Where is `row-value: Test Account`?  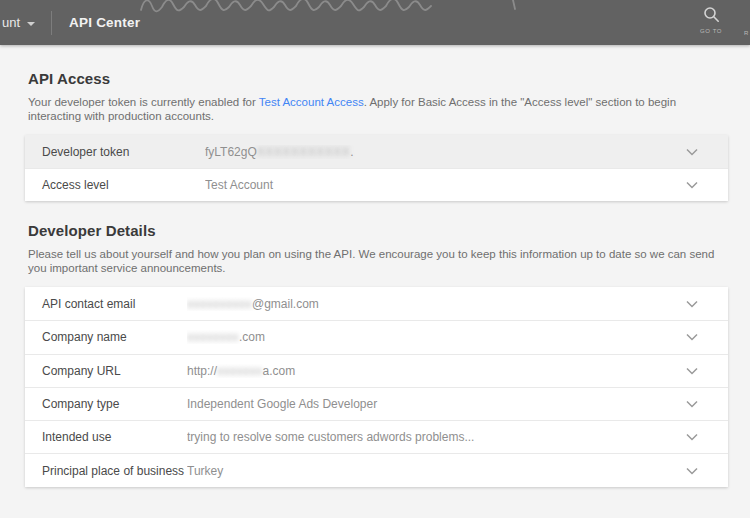
row-value: Test Account is located at coordinates (446, 185).